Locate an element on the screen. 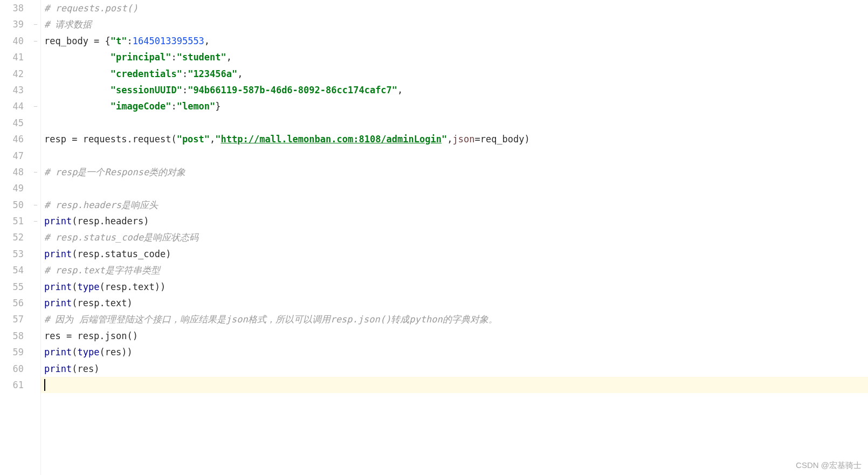  code-line: print(resp.text) is located at coordinates (454, 303).